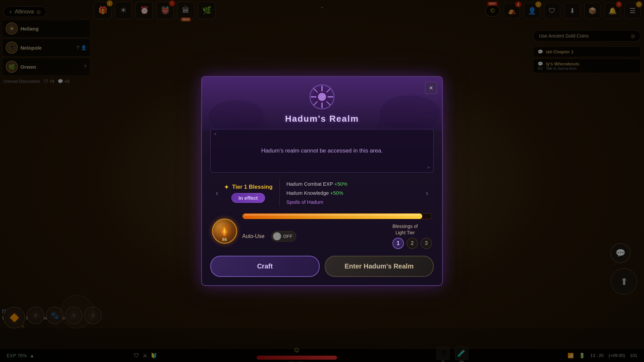 This screenshot has height=362, width=644. I want to click on item-level: 86, so click(224, 239).